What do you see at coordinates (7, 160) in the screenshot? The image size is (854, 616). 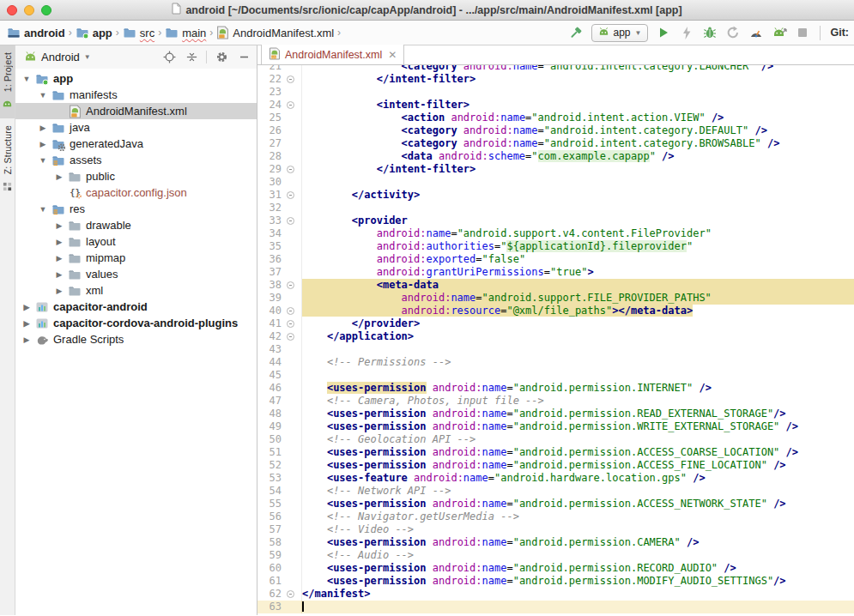 I see `tool-window-button-structure: Z: Structure` at bounding box center [7, 160].